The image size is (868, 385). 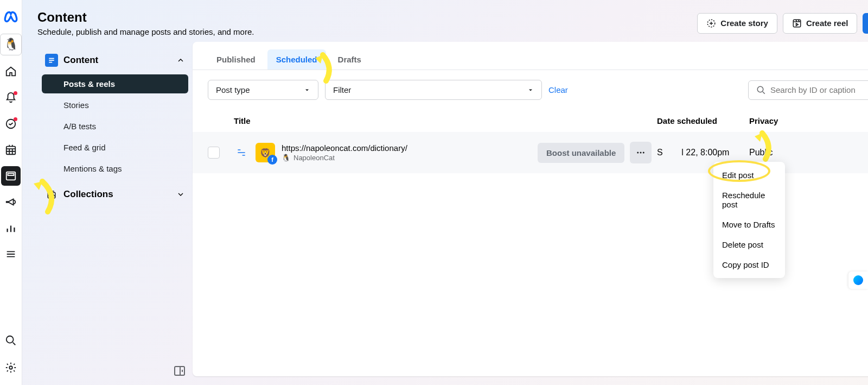 What do you see at coordinates (531, 153) in the screenshot?
I see `post-row: 🦁 f https://napoleoncat.com/dictionary/ …` at bounding box center [531, 153].